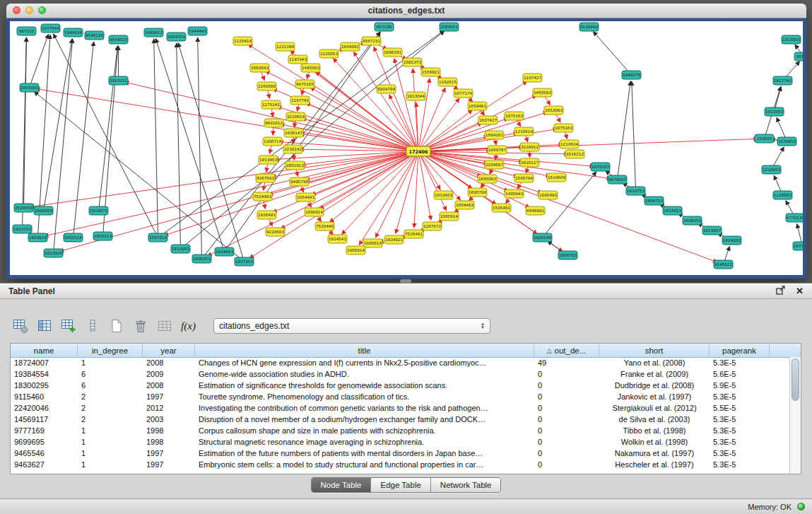  Describe the element at coordinates (400, 408) in the screenshot. I see `table-row: 2242004622012Investigating the contribut…` at that location.